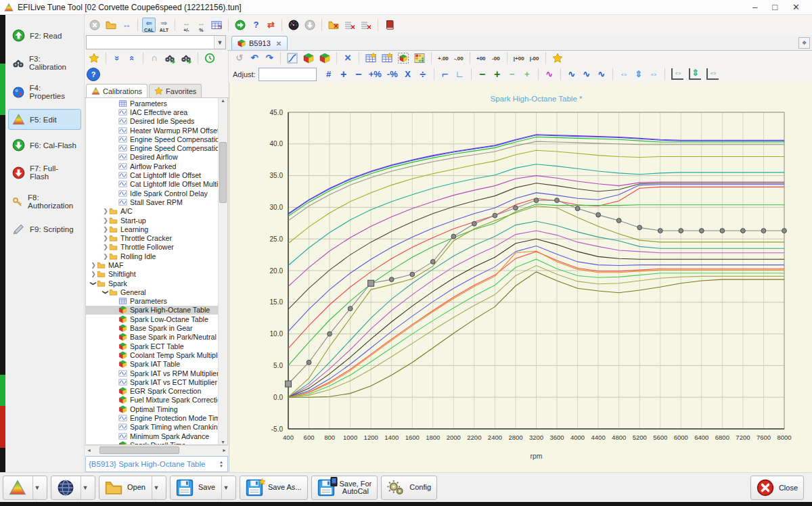  What do you see at coordinates (152, 382) in the screenshot?
I see `tree-item: Spark IAT vs ECT Multiplier` at bounding box center [152, 382].